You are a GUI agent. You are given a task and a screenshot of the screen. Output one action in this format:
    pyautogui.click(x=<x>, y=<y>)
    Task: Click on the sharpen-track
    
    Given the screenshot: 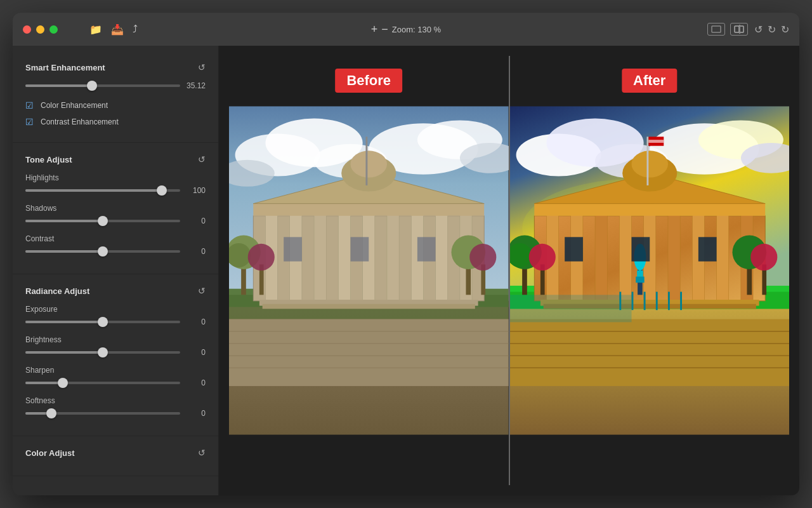 What is the action you would take?
    pyautogui.click(x=103, y=383)
    